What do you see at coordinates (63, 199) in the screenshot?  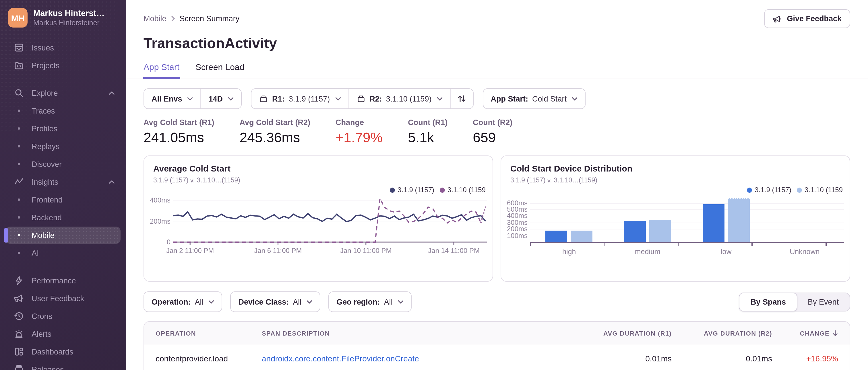 I see `sidebar-nav: IssuesProjectsExploreTracesProfilesRepla…` at bounding box center [63, 199].